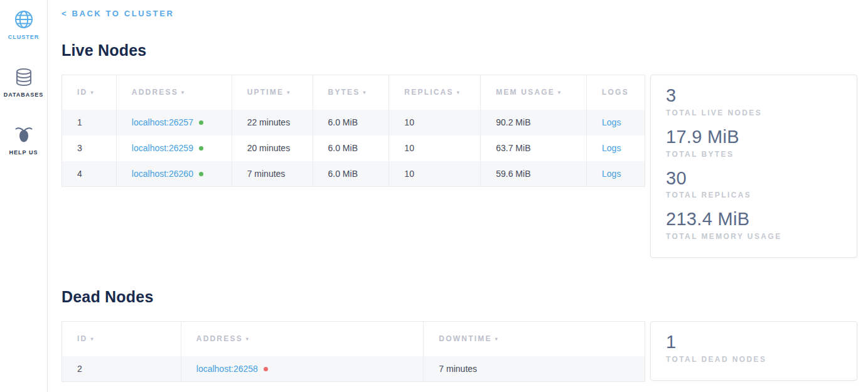 The image size is (868, 392). I want to click on dead-nodes-summary-panel: 1 TOTAL DEAD NODES, so click(754, 351).